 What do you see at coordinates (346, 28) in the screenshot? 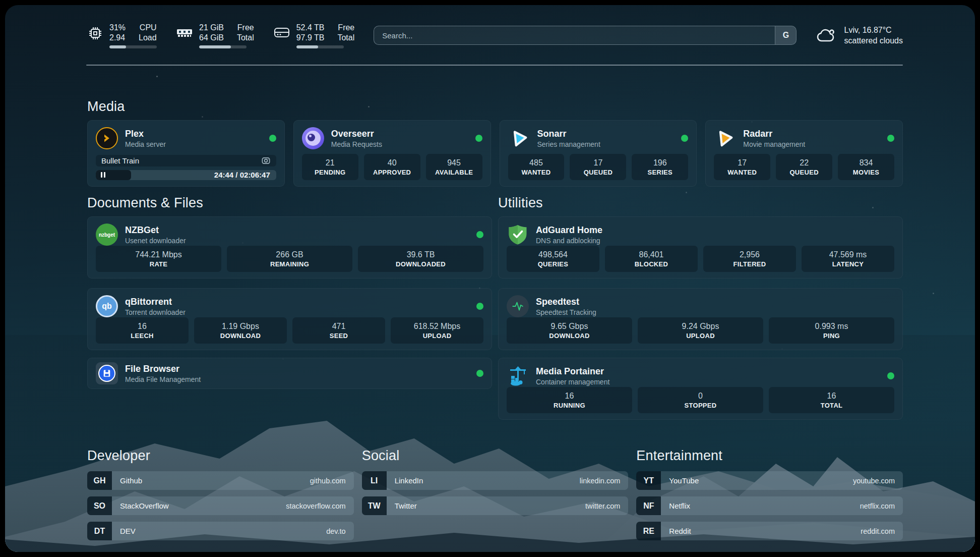
I see `storage-free-label: Free` at bounding box center [346, 28].